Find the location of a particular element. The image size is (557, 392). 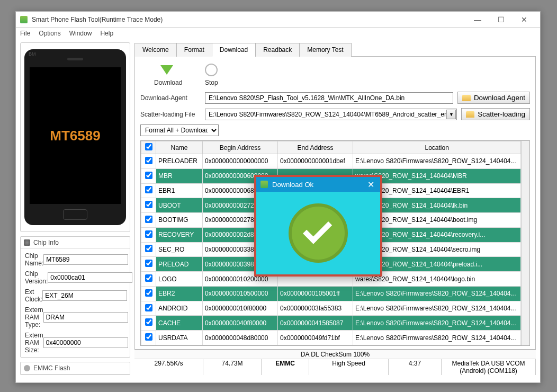

row-begin: 0x0000000010f80000 is located at coordinates (240, 308).